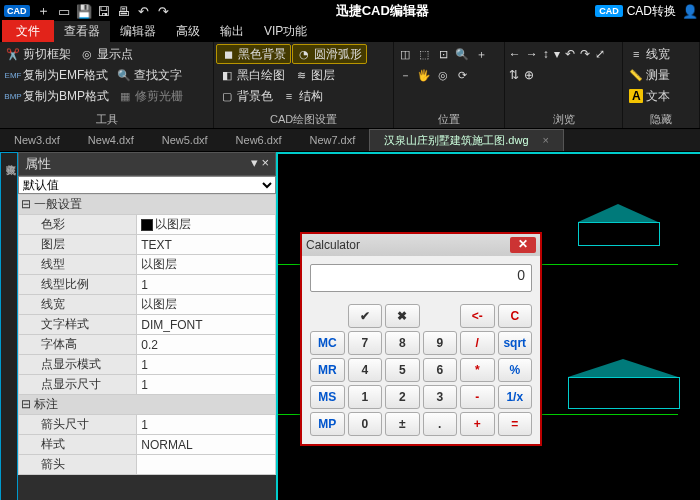  Describe the element at coordinates (28, 31) in the screenshot. I see `menu-file: 文件` at that location.